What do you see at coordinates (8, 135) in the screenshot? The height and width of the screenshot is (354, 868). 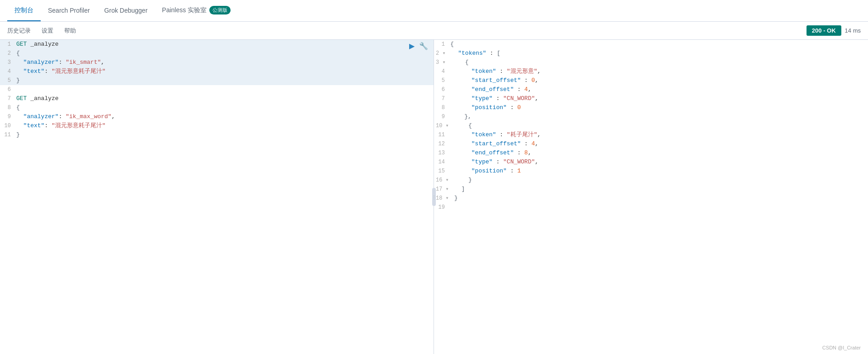 I see `line-number: 11` at bounding box center [8, 135].